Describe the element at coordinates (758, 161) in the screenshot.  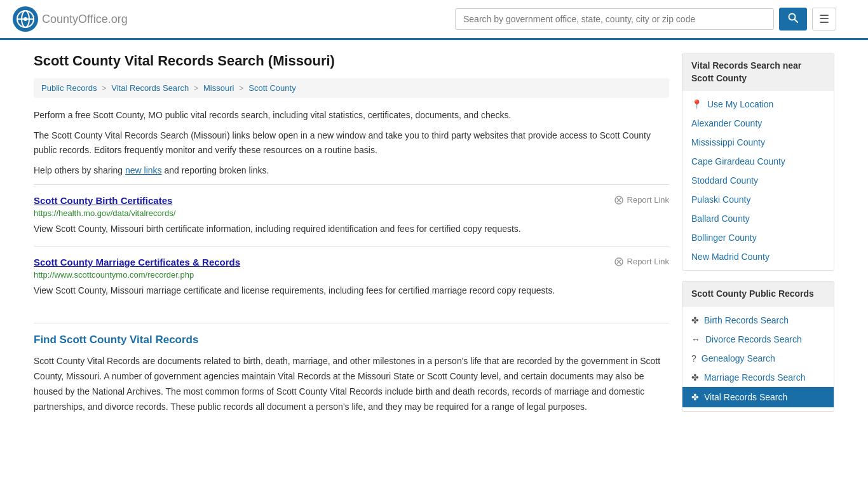
I see `nearby-box: Vital Records Search near Scott County 📍…` at that location.